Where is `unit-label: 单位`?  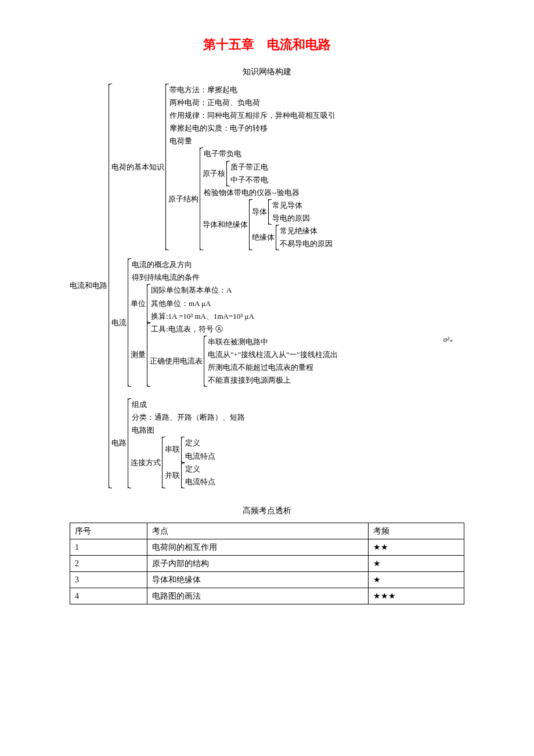
unit-label: 单位 is located at coordinates (139, 304).